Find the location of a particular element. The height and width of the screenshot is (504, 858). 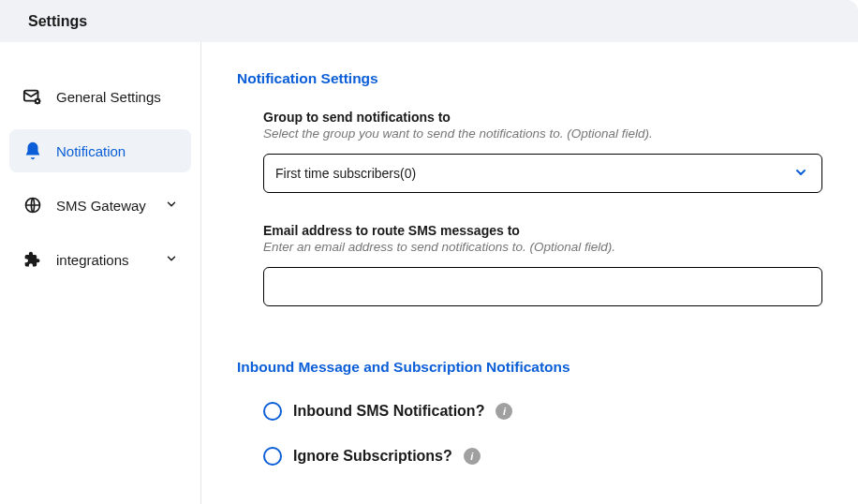

group-field-help: Select the group you want to send the no… is located at coordinates (543, 133).